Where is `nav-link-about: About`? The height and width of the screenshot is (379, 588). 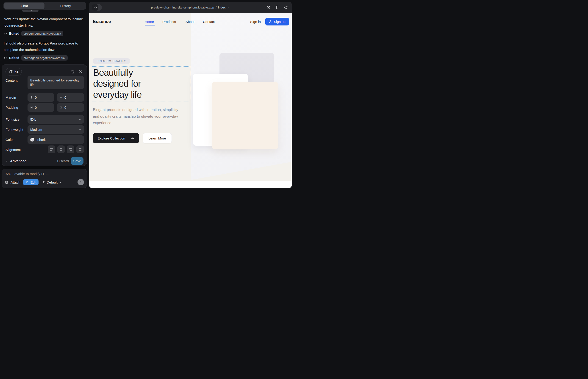
nav-link-about: About is located at coordinates (190, 22).